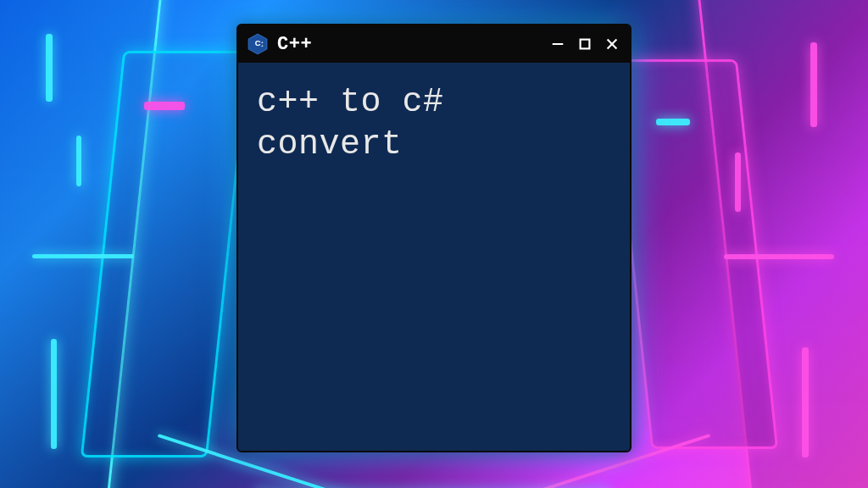 The height and width of the screenshot is (488, 868). Describe the element at coordinates (258, 43) in the screenshot. I see `svg-text: C` at that location.